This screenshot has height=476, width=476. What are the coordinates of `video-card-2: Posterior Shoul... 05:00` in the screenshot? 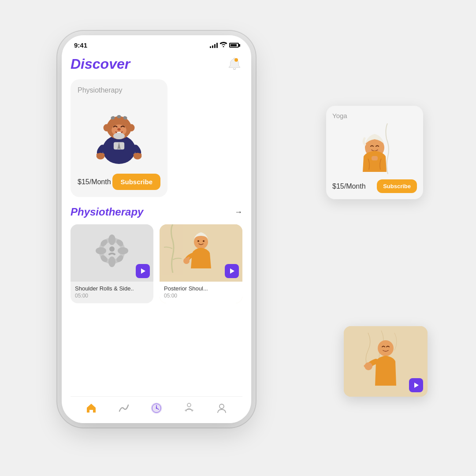 It's located at (201, 264).